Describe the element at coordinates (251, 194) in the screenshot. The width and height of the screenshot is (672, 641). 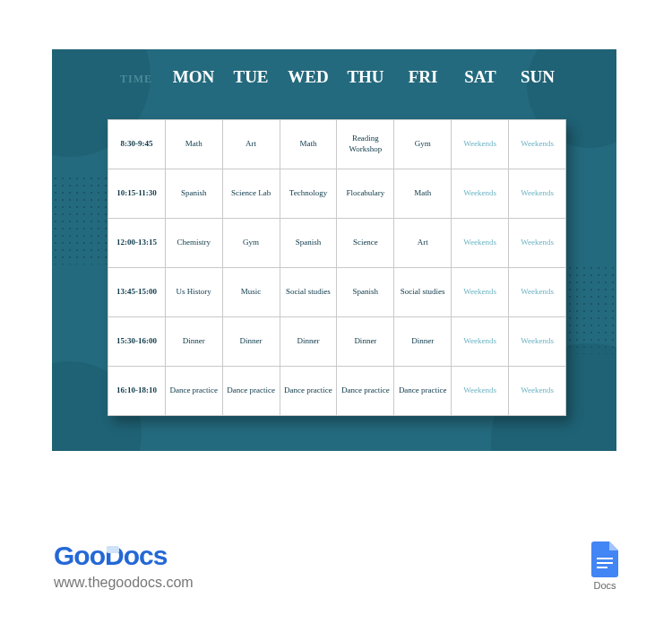
I see `subject-cell: Science Lab` at that location.